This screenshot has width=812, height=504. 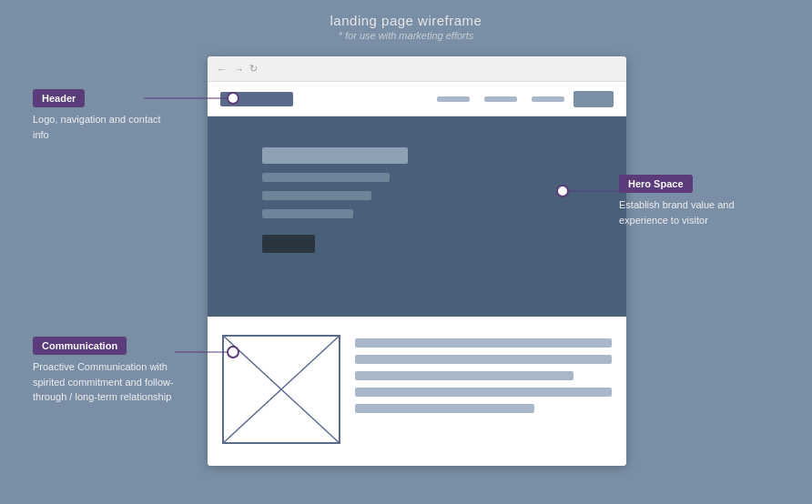 I want to click on refresh-icon: ↻, so click(x=253, y=69).